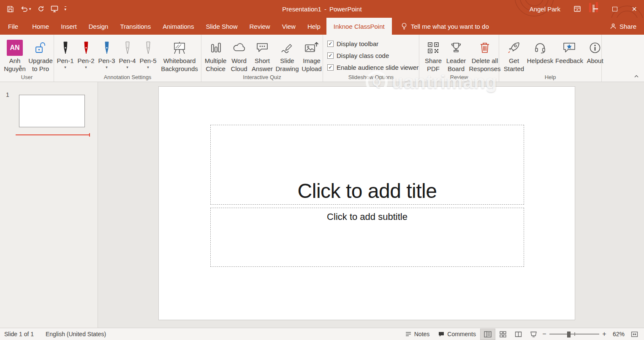 The width and height of the screenshot is (644, 340). What do you see at coordinates (595, 61) in the screenshot?
I see `help-button-label: About` at bounding box center [595, 61].